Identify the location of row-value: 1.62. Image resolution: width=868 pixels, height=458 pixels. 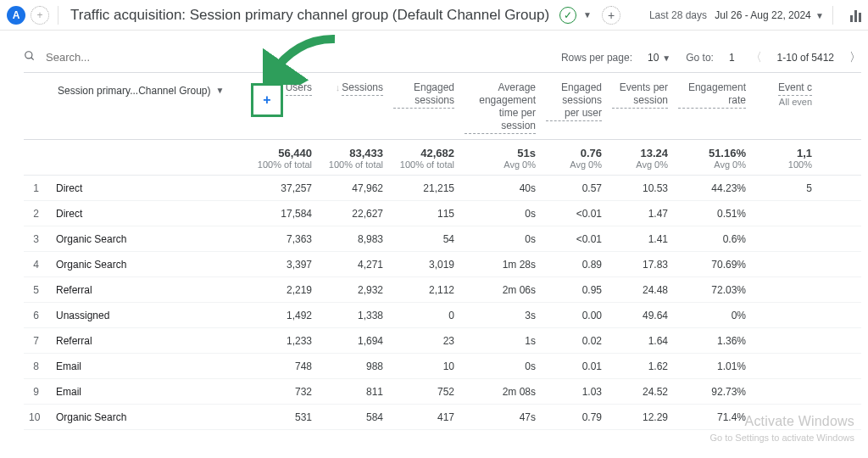
(640, 366).